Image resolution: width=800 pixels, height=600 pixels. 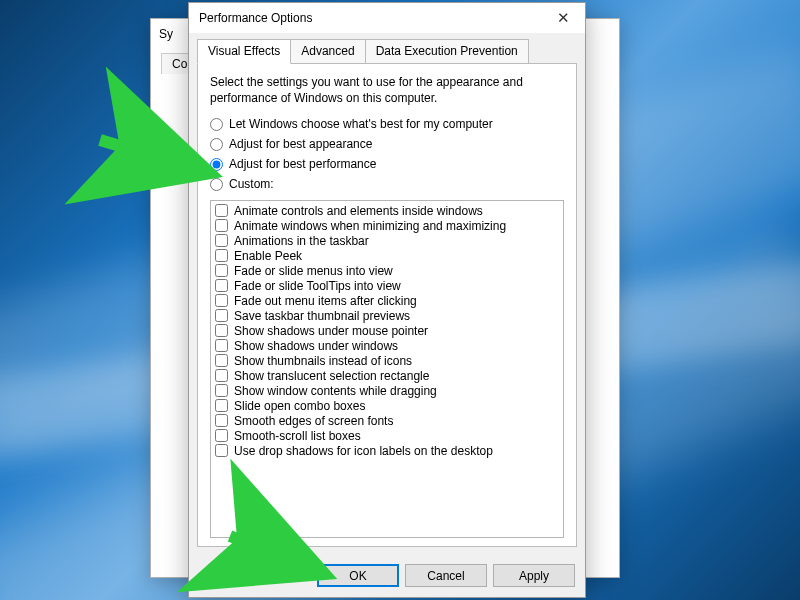 What do you see at coordinates (387, 226) in the screenshot?
I see `list-item: Animate windows when minimizing and maxi…` at bounding box center [387, 226].